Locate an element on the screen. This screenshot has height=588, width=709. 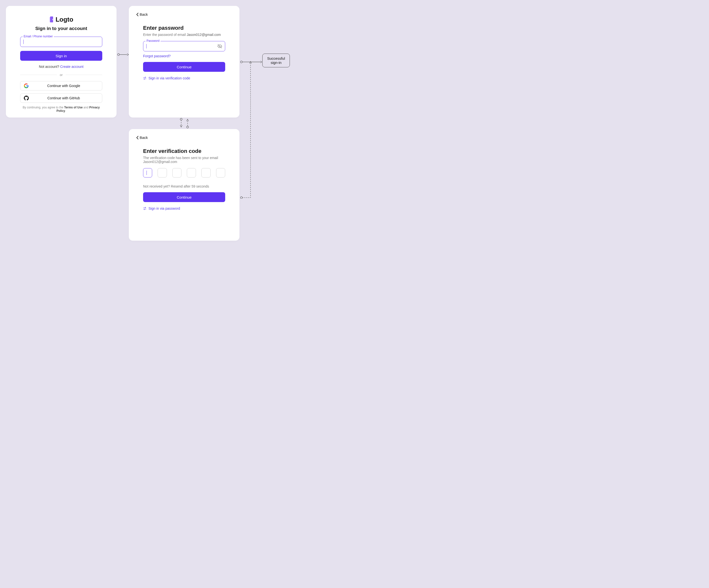
google-icon is located at coordinates (26, 86).